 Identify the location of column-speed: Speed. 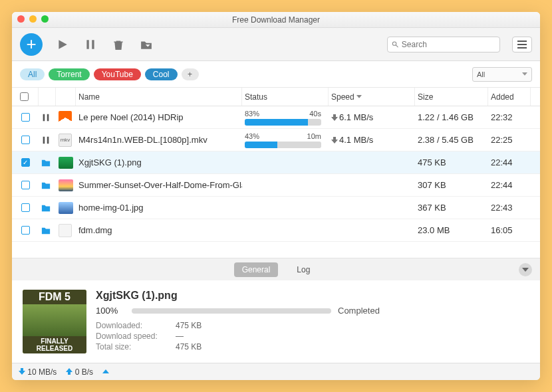
(372, 97).